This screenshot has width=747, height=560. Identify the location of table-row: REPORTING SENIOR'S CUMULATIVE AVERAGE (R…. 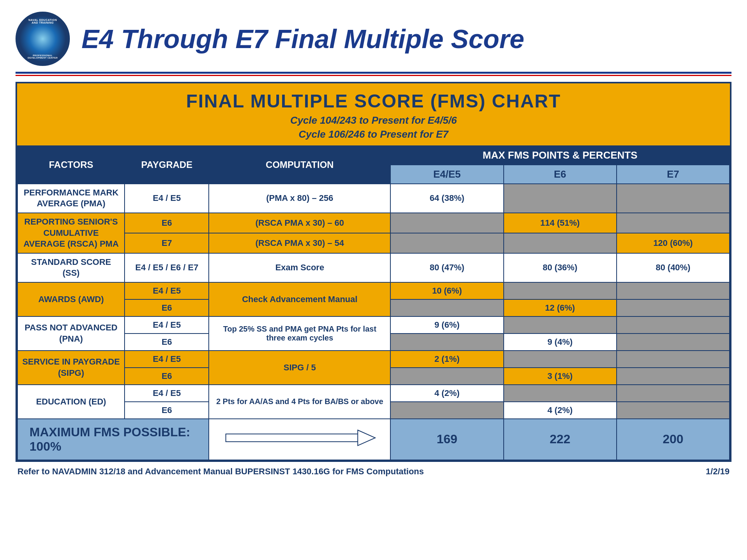
(373, 223).